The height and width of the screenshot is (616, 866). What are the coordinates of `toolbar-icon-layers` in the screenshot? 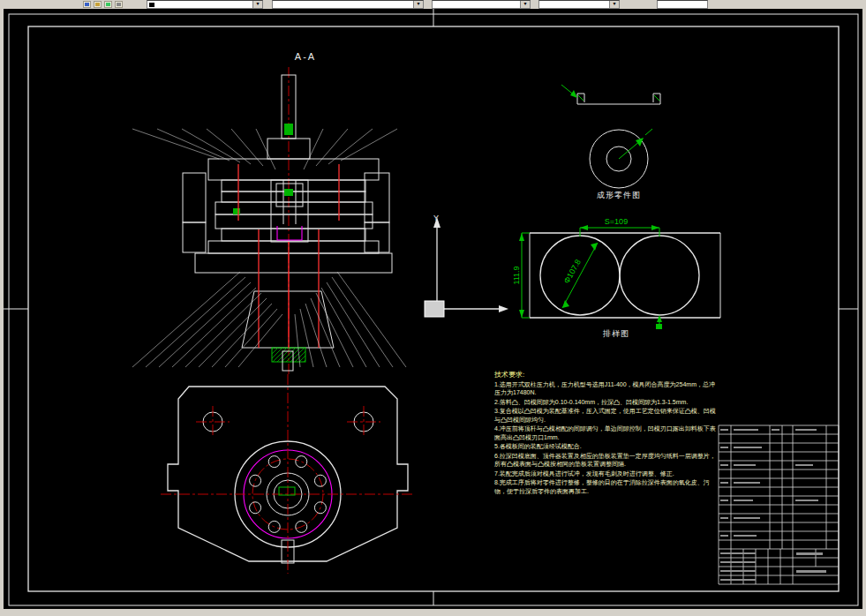 It's located at (97, 4).